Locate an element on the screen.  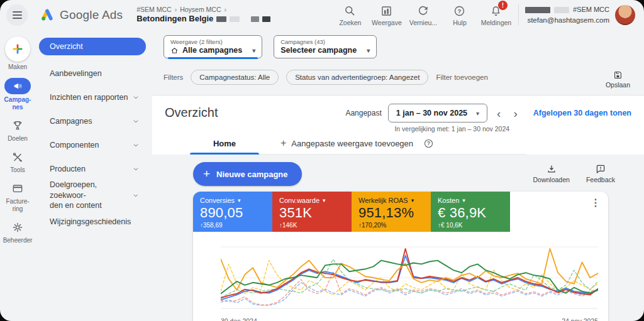
scorecard-conversion-value: Conv.waarde▾ 351K ↑146K is located at coordinates (312, 212).